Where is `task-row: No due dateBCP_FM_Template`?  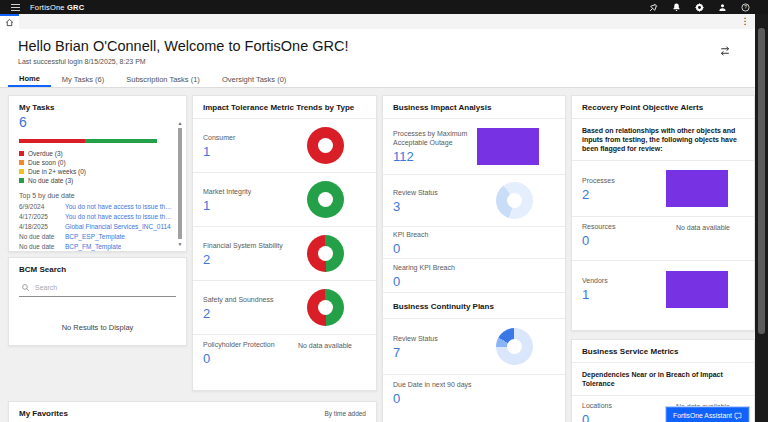
task-row: No due dateBCP_FM_Template is located at coordinates (98, 247).